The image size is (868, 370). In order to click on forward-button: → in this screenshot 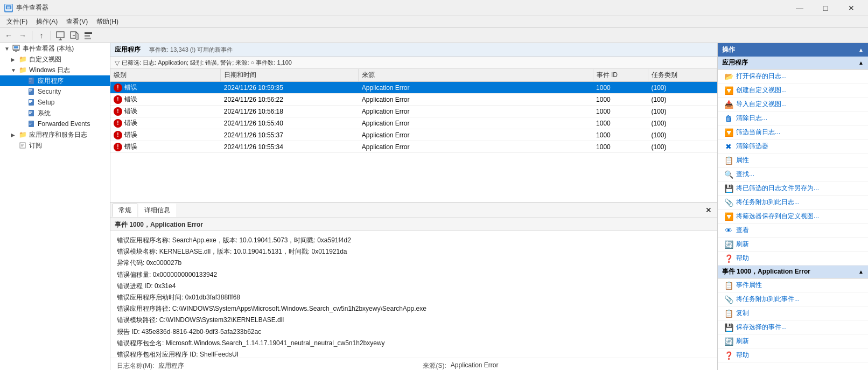, I will do `click(23, 36)`.